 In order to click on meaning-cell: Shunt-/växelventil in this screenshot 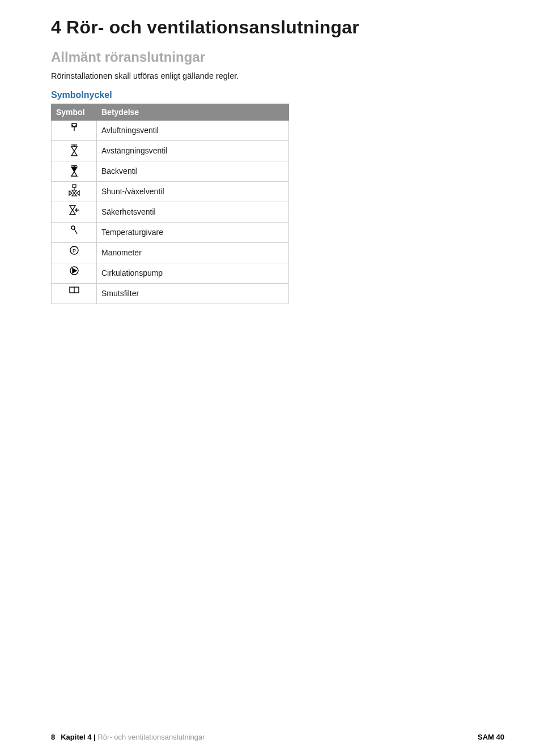, I will do `click(193, 191)`.